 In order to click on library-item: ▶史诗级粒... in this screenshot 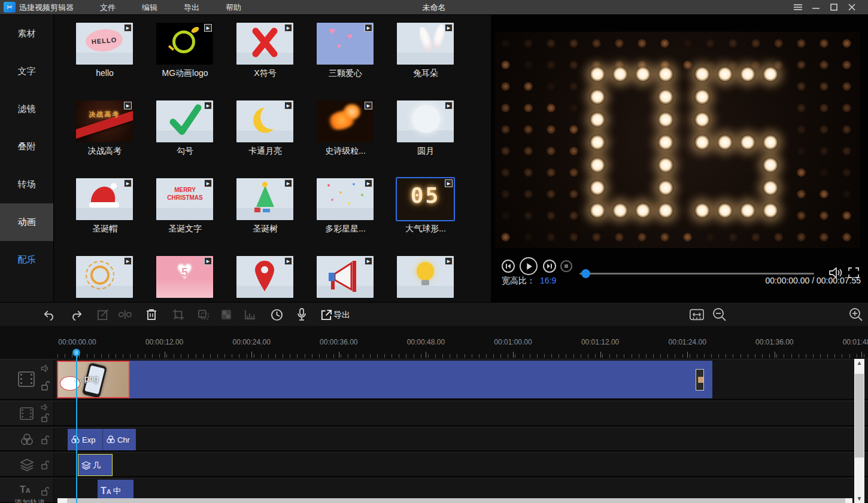, I will do `click(345, 139)`.